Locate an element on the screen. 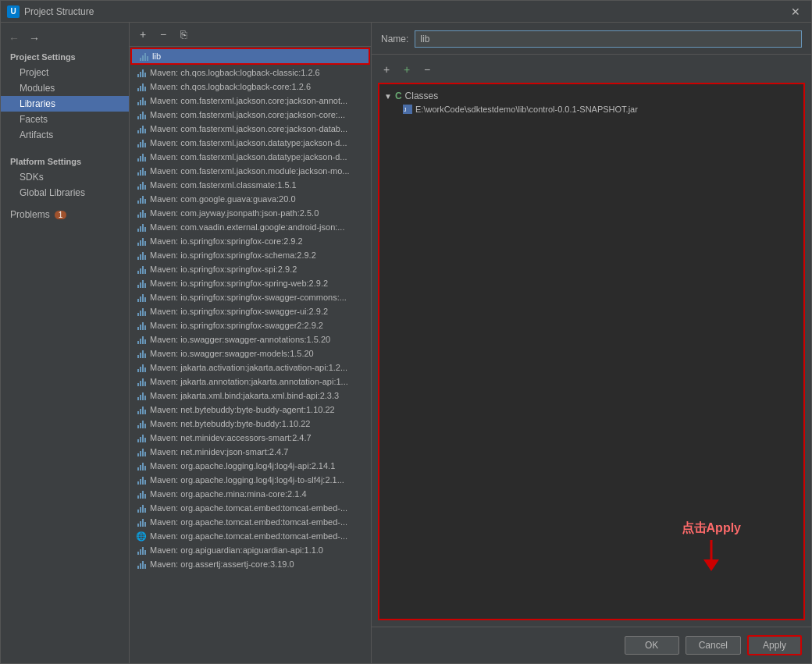 The image size is (812, 664). list-item: Maven: org.apache.logging.log4j:log4j-to… is located at coordinates (250, 480).